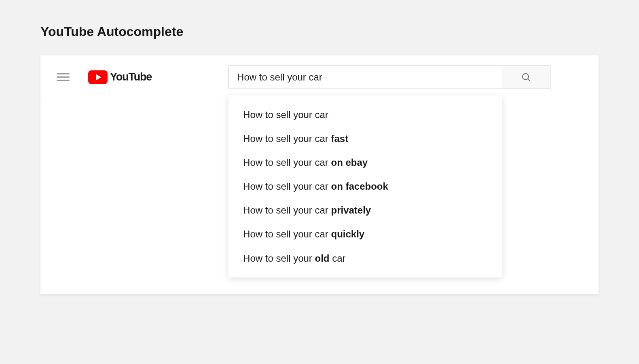 This screenshot has width=639, height=364. I want to click on search-container: How to sell your carHow to sell your car…, so click(389, 77).